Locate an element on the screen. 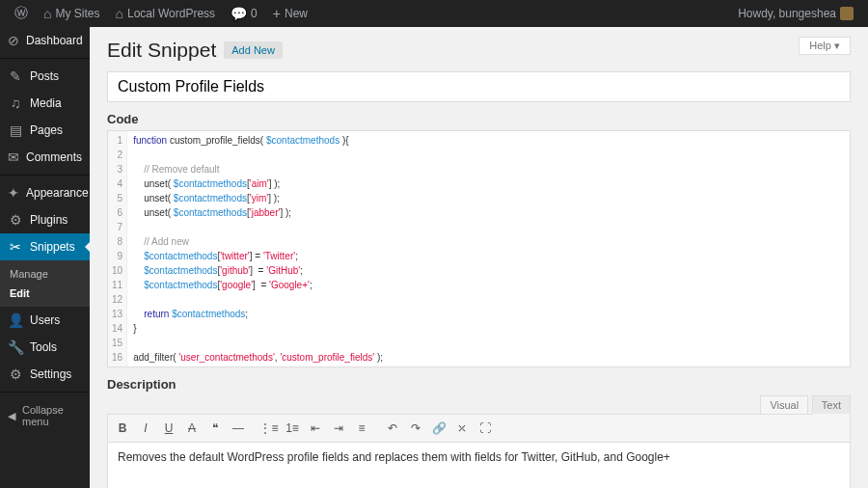  collapse-menu: ◀Collapse menu is located at coordinates (44, 416).